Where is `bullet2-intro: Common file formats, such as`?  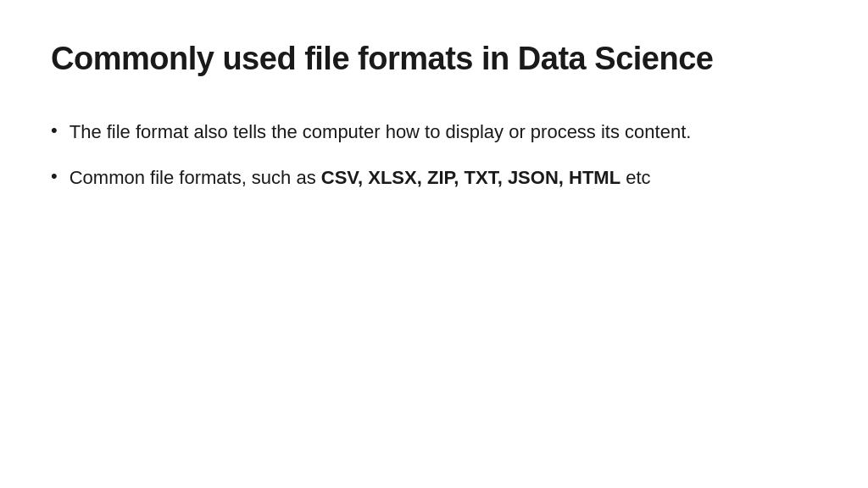 bullet2-intro: Common file formats, such as is located at coordinates (195, 178).